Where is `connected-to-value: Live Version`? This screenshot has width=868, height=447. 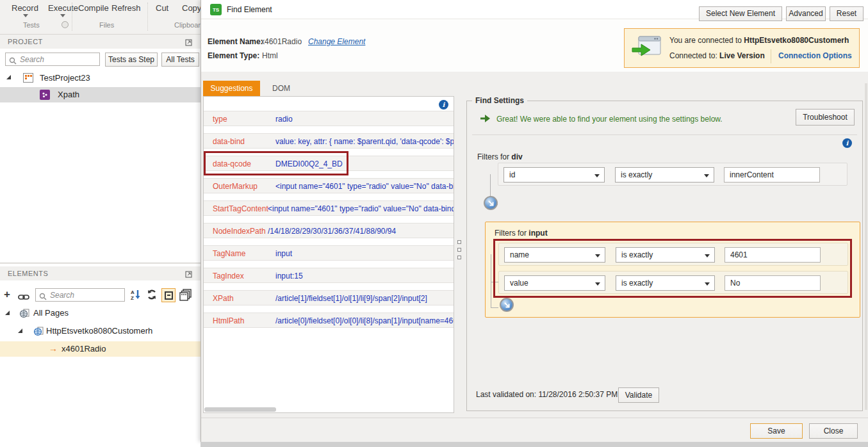 connected-to-value: Live Version is located at coordinates (742, 56).